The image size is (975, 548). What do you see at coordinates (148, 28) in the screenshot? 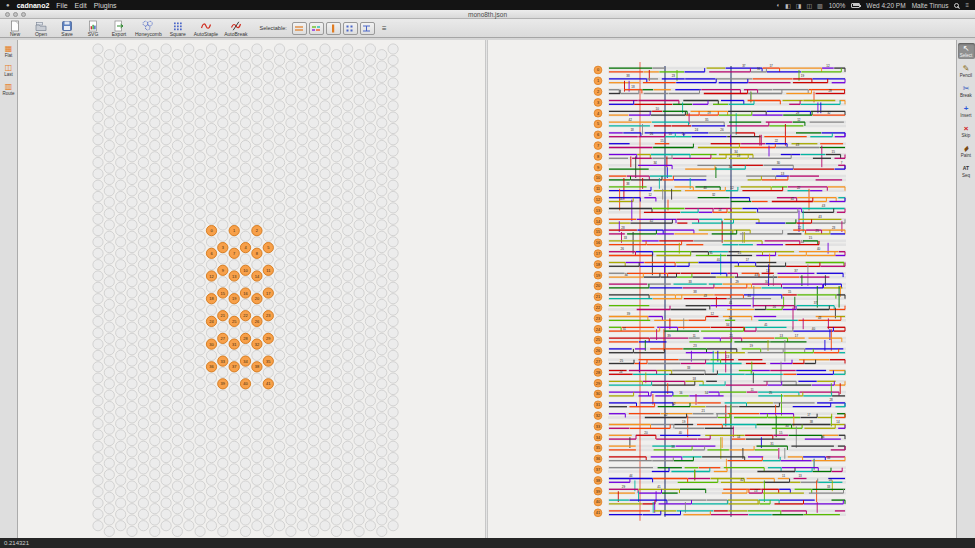
I see `toolbar-button-honeycomb: Honeycomb` at bounding box center [148, 28].